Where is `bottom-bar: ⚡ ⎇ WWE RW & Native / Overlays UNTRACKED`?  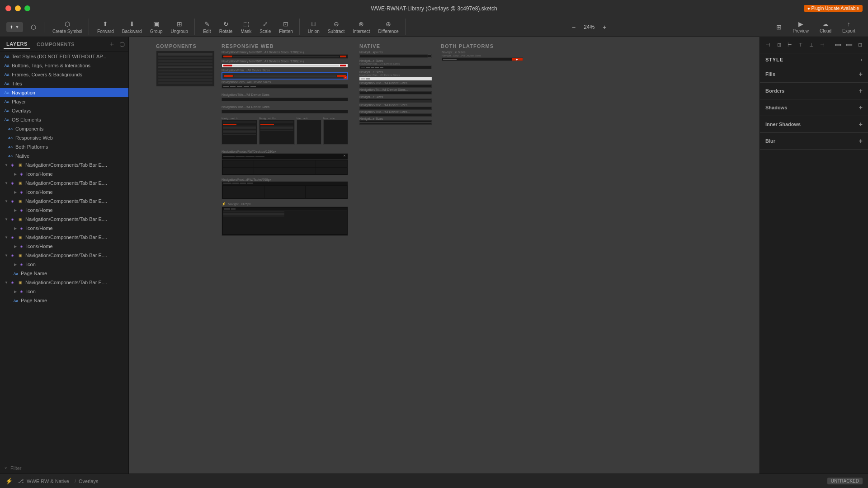 bottom-bar: ⚡ ⎇ WWE RW & Native / Overlays UNTRACKED is located at coordinates (434, 481).